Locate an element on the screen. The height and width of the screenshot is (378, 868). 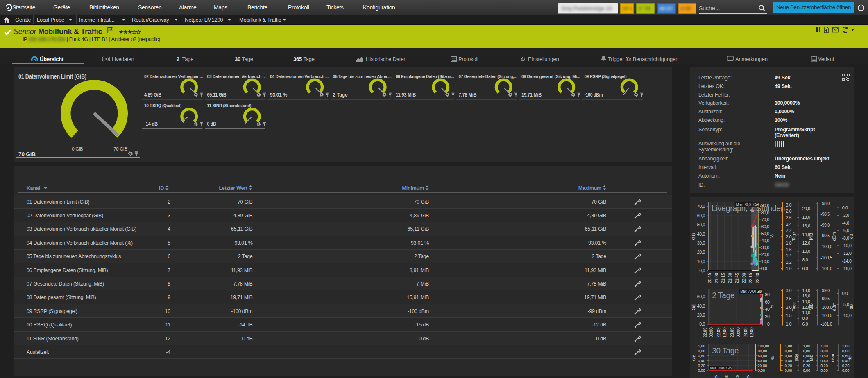
svg-text: -6,0 is located at coordinates (846, 230).